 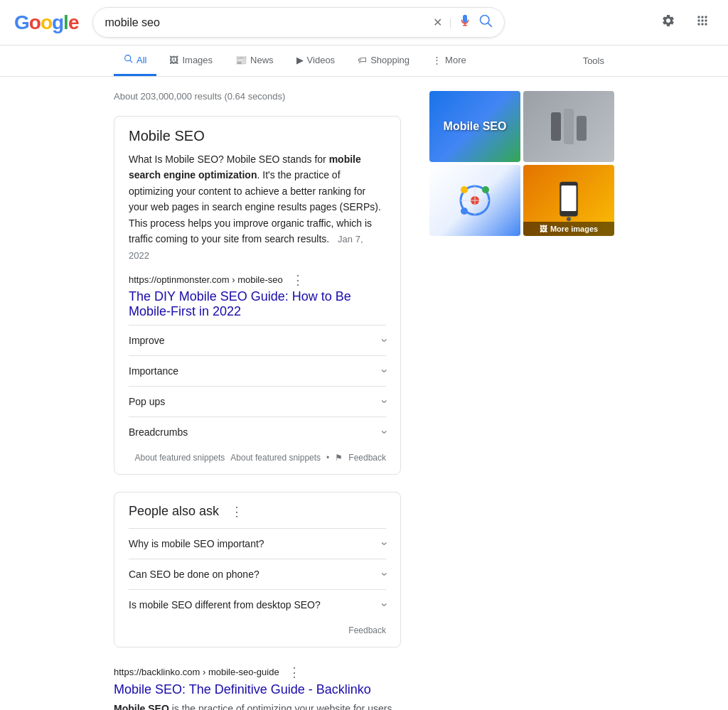 What do you see at coordinates (257, 689) in the screenshot?
I see `result-title: Mobile SEO: The Definitive Guide - Backl…` at bounding box center [257, 689].